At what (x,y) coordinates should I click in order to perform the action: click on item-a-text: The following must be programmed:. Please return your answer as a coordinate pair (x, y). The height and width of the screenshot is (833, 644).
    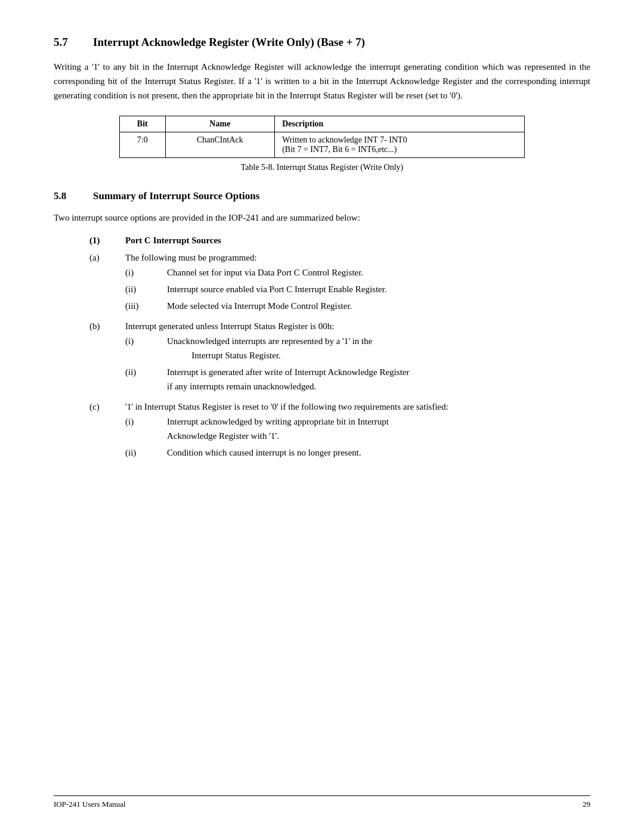
    Looking at the image, I should click on (191, 258).